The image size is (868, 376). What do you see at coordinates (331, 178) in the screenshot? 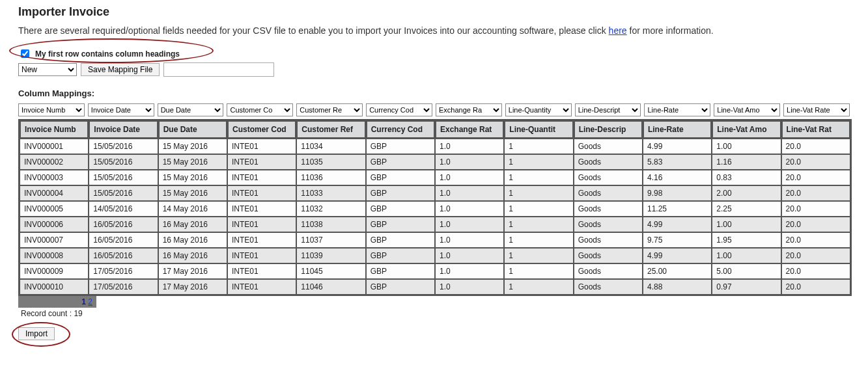
I see `table-cell: 11036` at bounding box center [331, 178].